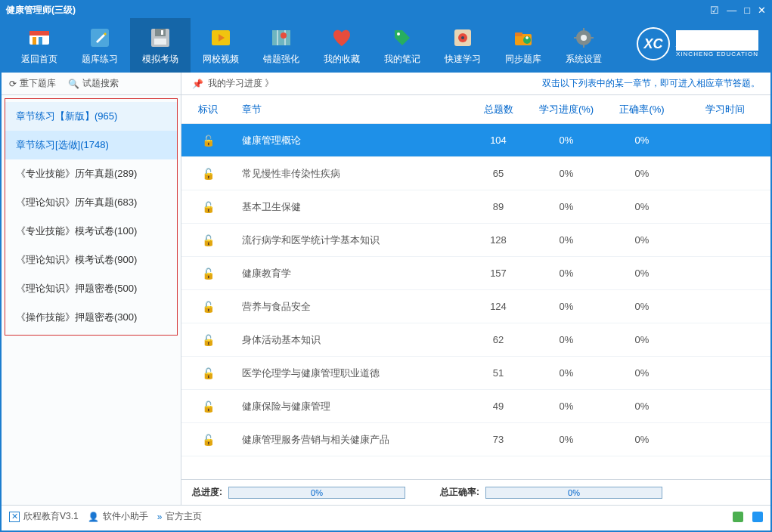 Image resolution: width=772 pixels, height=532 pixels. I want to click on toolbar-notes: 我的笔记, so click(402, 45).